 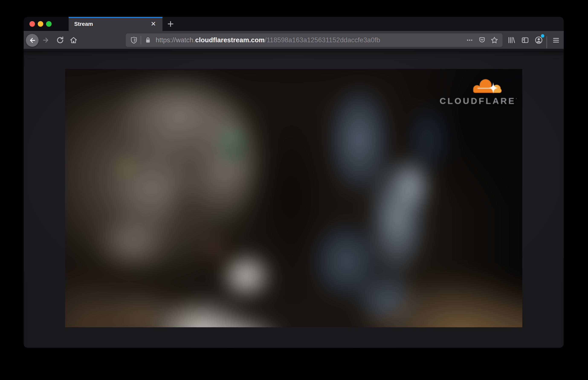 What do you see at coordinates (46, 40) in the screenshot?
I see `forward-icon` at bounding box center [46, 40].